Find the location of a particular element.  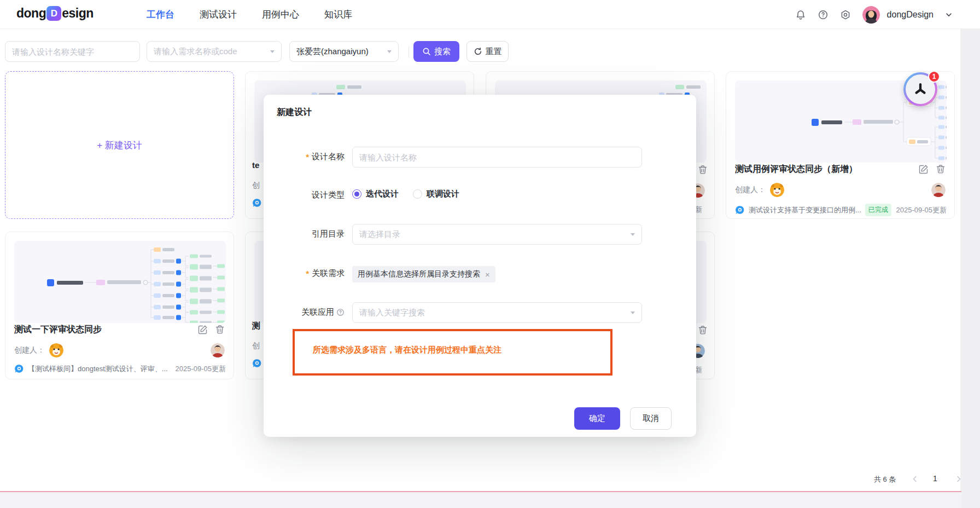

help-circle-icon is located at coordinates (340, 312).